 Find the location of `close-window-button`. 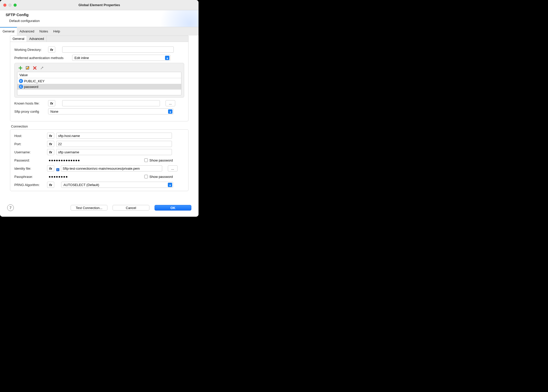

close-window-button is located at coordinates (5, 5).